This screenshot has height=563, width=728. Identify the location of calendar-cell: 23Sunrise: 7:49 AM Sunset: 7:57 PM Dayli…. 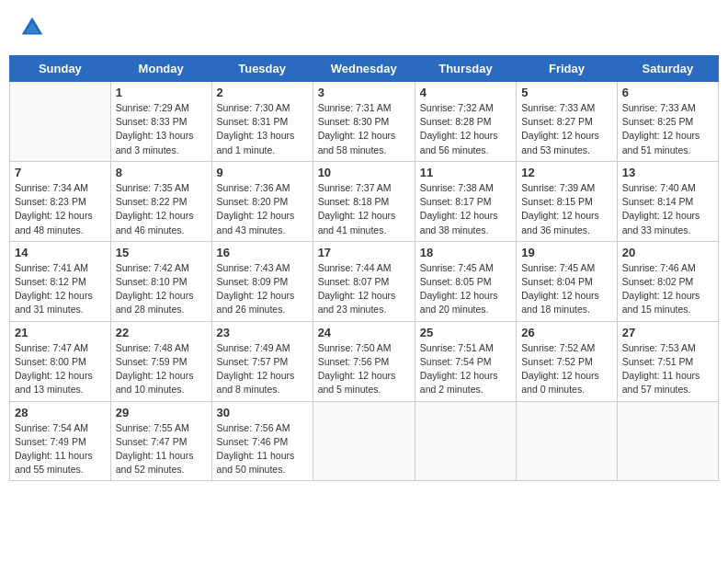
(262, 361).